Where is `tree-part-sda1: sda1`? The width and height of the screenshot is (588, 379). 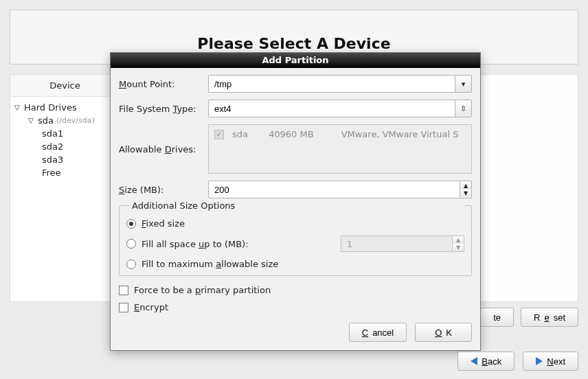 tree-part-sda1: sda1 is located at coordinates (65, 133).